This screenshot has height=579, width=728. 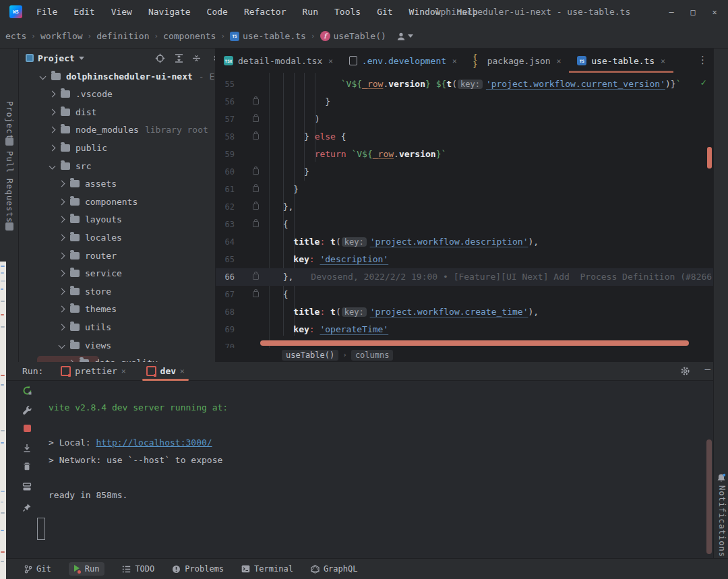 What do you see at coordinates (16, 12) in the screenshot?
I see `webstorm-logo-icon: WS` at bounding box center [16, 12].